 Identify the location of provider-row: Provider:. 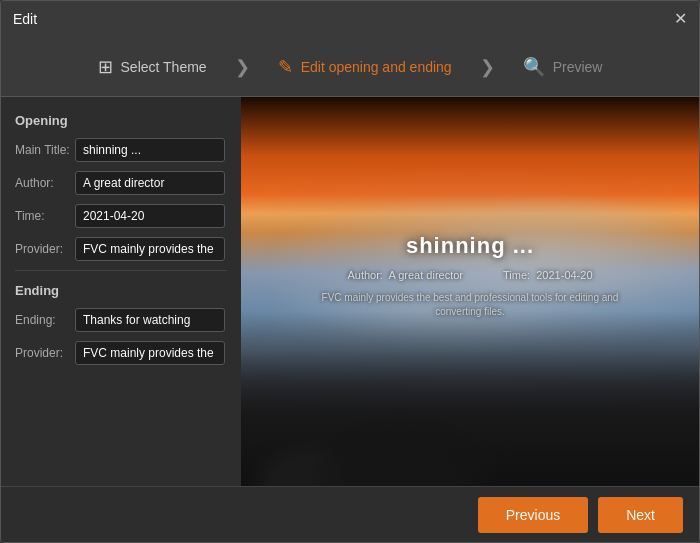
(121, 249).